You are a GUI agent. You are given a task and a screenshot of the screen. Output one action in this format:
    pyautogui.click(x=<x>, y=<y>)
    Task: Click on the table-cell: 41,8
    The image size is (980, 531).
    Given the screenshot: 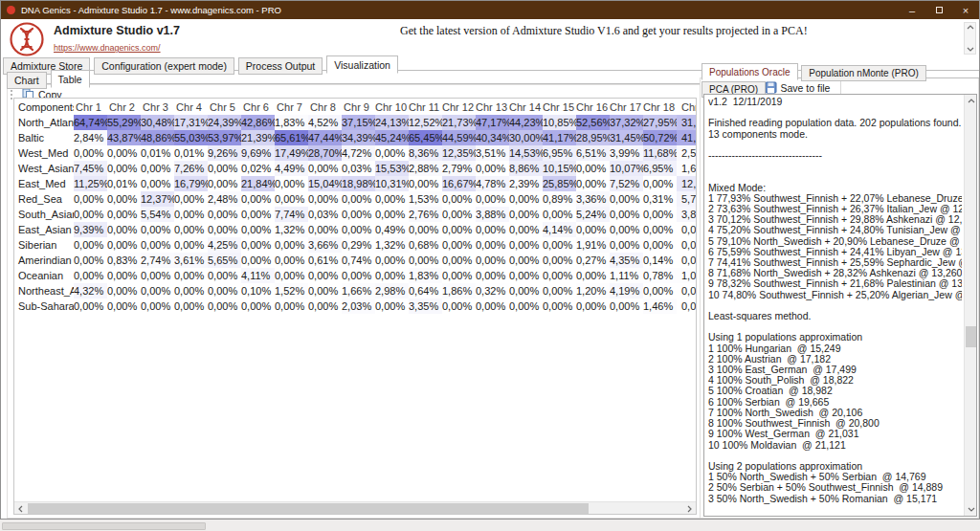 What is the action you would take?
    pyautogui.click(x=687, y=138)
    